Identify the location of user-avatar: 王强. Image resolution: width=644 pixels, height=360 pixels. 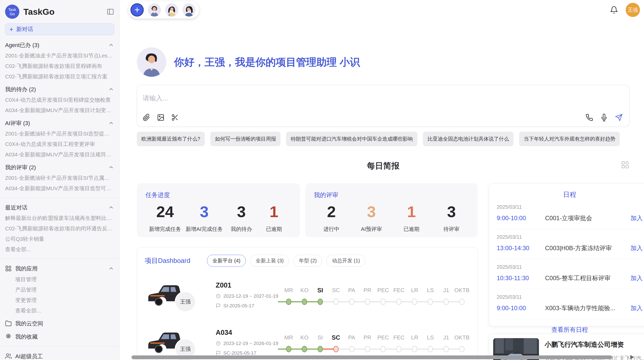
(633, 10).